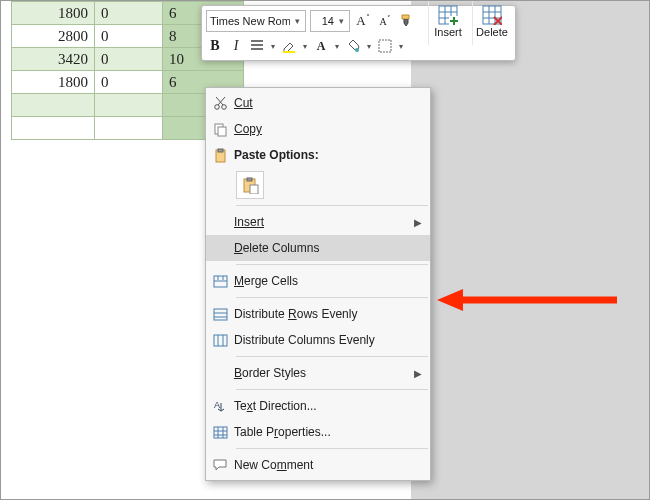 The image size is (650, 500). What do you see at coordinates (318, 465) in the screenshot?
I see `menu-new-comment: New Comment` at bounding box center [318, 465].